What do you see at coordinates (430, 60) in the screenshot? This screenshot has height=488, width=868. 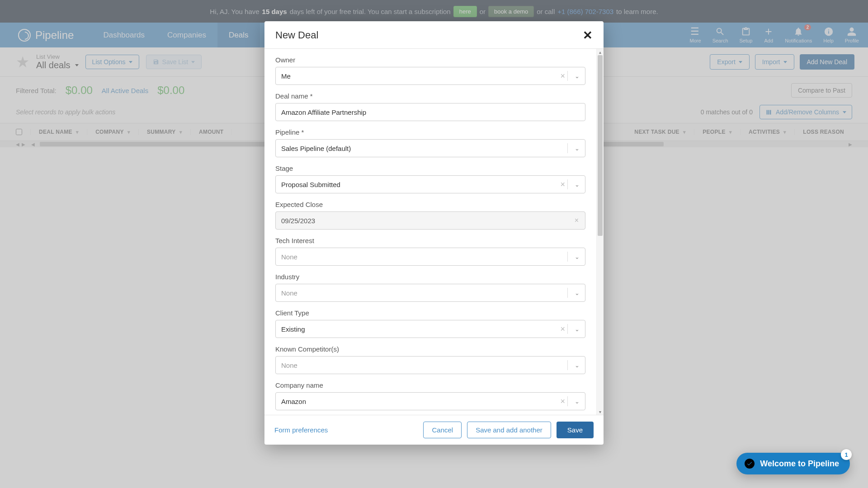 I see `owner-label: Owner` at bounding box center [430, 60].